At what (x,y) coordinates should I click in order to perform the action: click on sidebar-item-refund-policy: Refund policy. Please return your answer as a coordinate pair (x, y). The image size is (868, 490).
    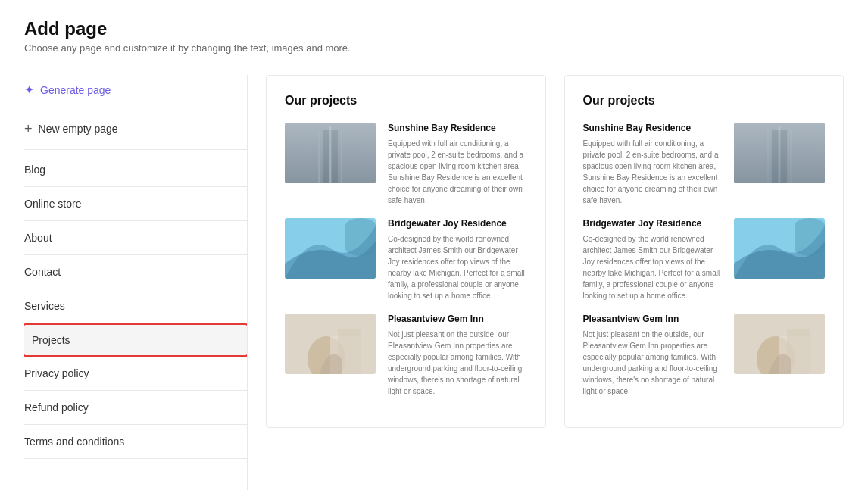
    Looking at the image, I should click on (136, 407).